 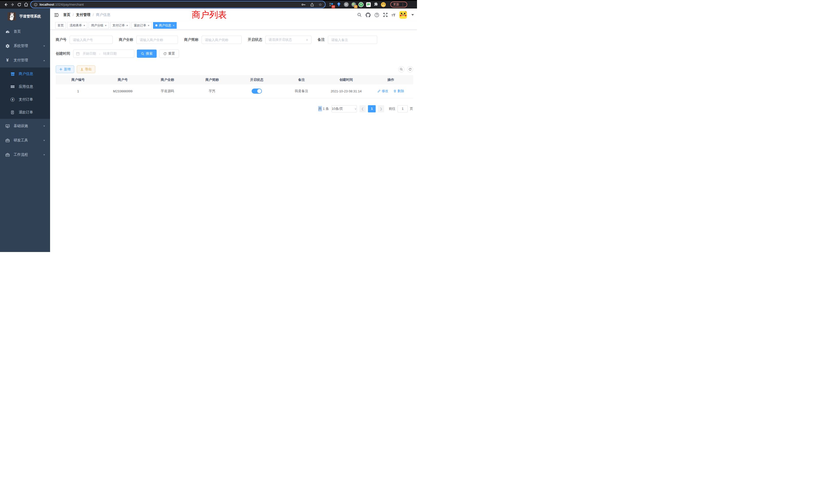 What do you see at coordinates (6, 5) in the screenshot?
I see `browser-back-button` at bounding box center [6, 5].